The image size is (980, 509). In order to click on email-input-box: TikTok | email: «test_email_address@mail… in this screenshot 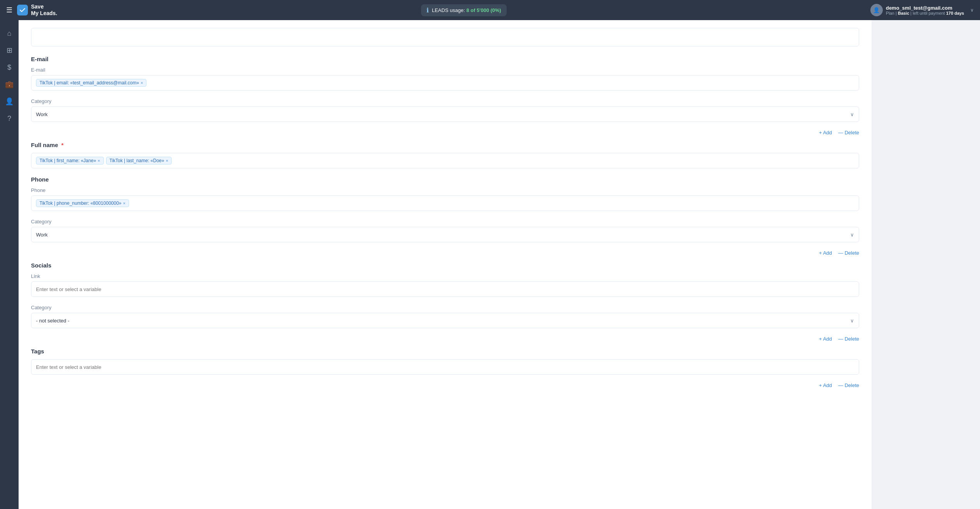, I will do `click(445, 83)`.